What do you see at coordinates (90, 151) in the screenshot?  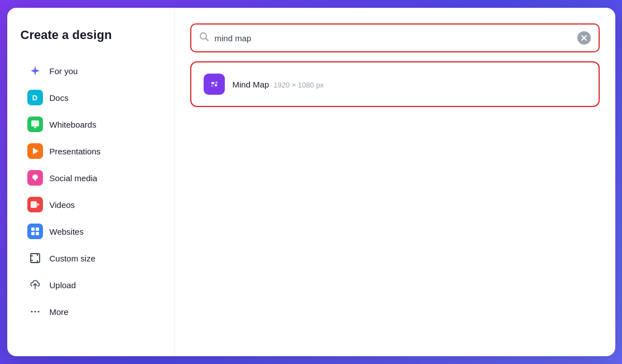 I see `sidebar-item-presentations: Presentations` at bounding box center [90, 151].